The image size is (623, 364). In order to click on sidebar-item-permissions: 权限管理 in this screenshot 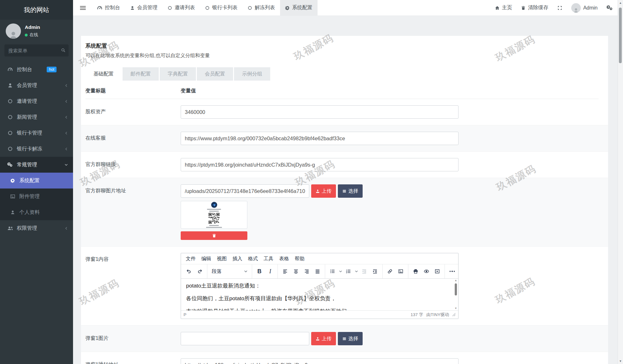, I will do `click(37, 228)`.